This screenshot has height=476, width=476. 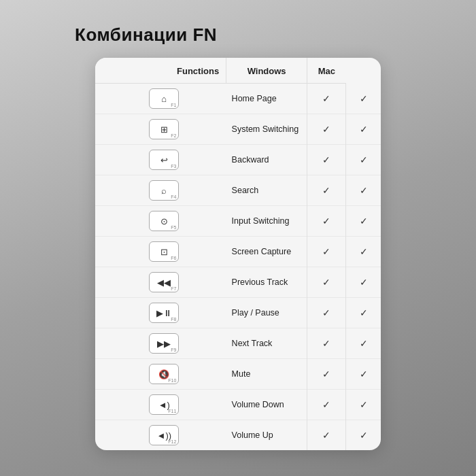 I want to click on key-icon-cell: ◀◀ F7, so click(x=160, y=283).